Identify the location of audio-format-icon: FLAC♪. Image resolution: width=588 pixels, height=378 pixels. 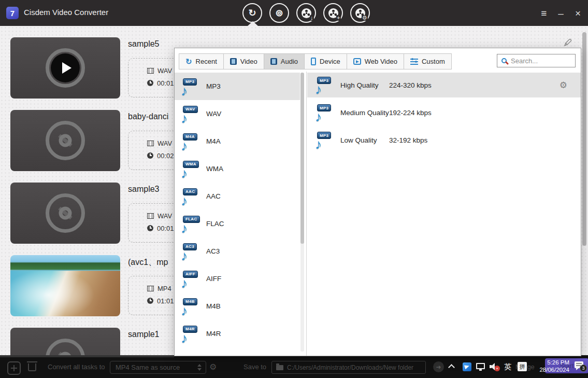
(191, 224).